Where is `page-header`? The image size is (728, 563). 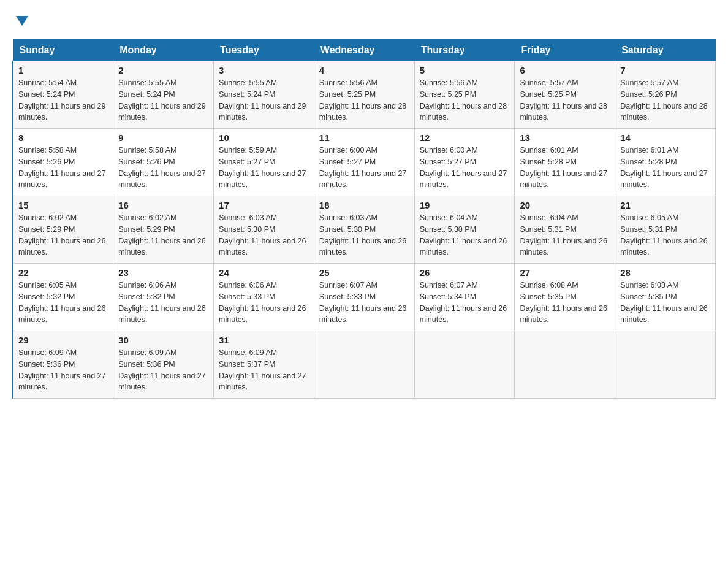 page-header is located at coordinates (364, 21).